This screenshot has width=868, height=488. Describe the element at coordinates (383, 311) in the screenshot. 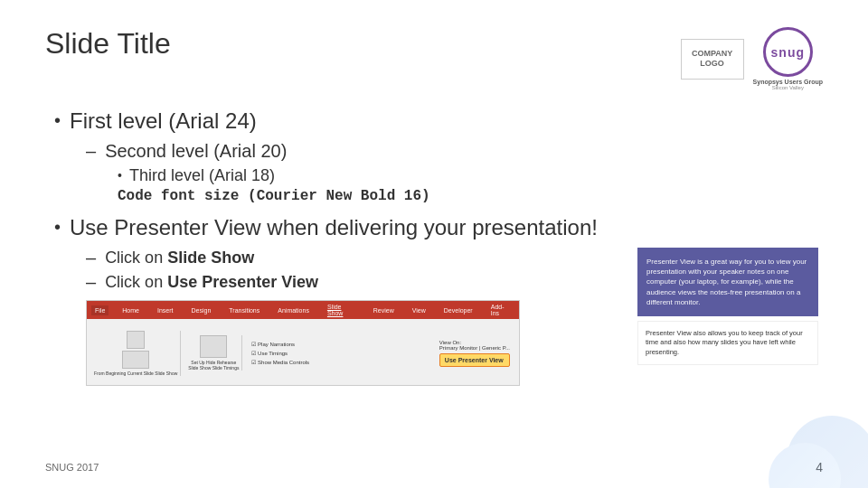

I see `ribbon-tab-review: Review` at that location.